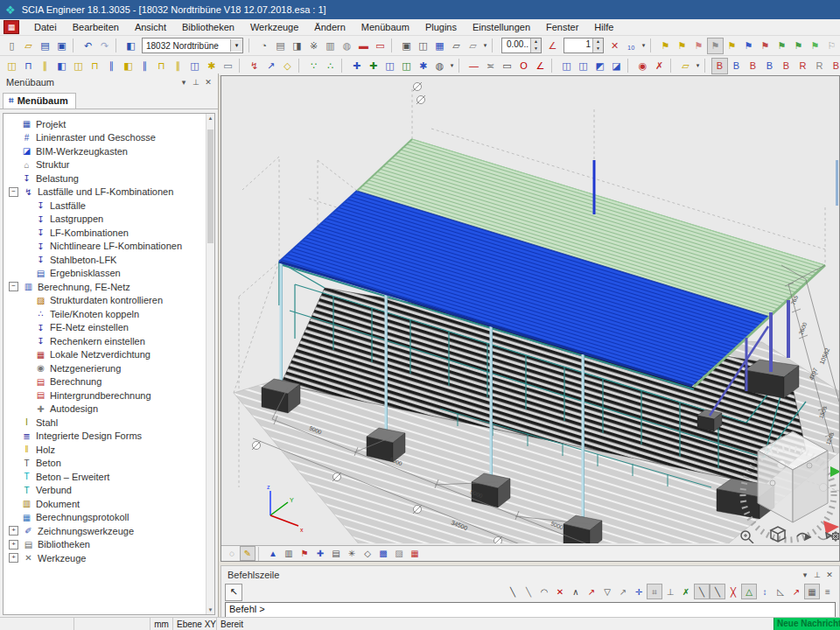 This screenshot has width=840, height=630. What do you see at coordinates (719, 66) in the screenshot?
I see `b-icon-1: B` at bounding box center [719, 66].